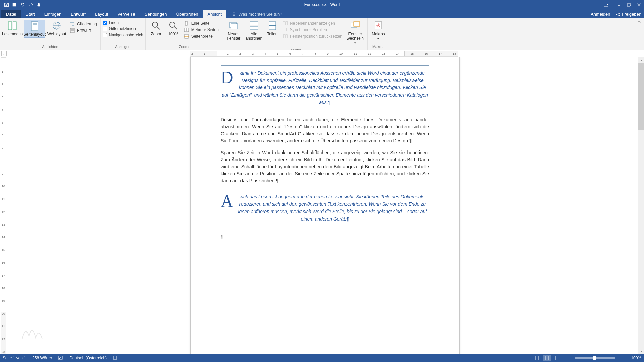 The image size is (644, 362). Describe the element at coordinates (35, 26) in the screenshot. I see `print-layout-icon` at that location.